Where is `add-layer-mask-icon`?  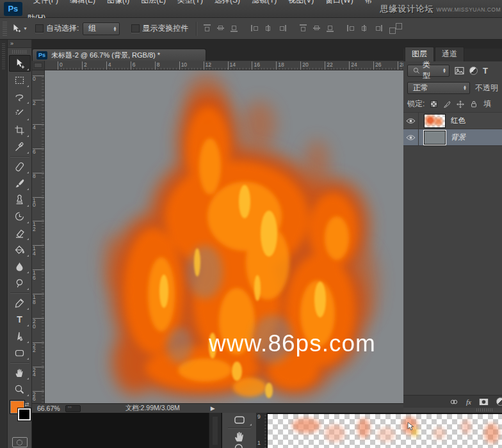 add-layer-mask-icon is located at coordinates (484, 402).